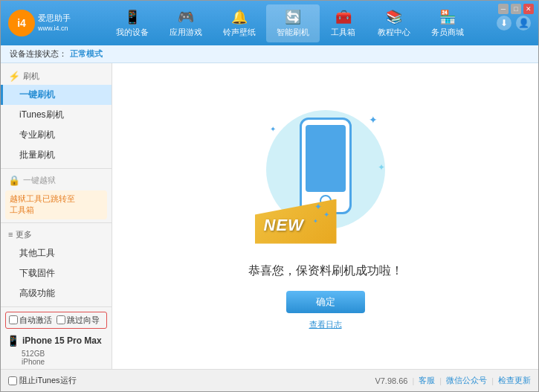 This screenshot has height=392, width=539. Describe the element at coordinates (318, 207) in the screenshot. I see `star-icon-1: ✦` at that location.